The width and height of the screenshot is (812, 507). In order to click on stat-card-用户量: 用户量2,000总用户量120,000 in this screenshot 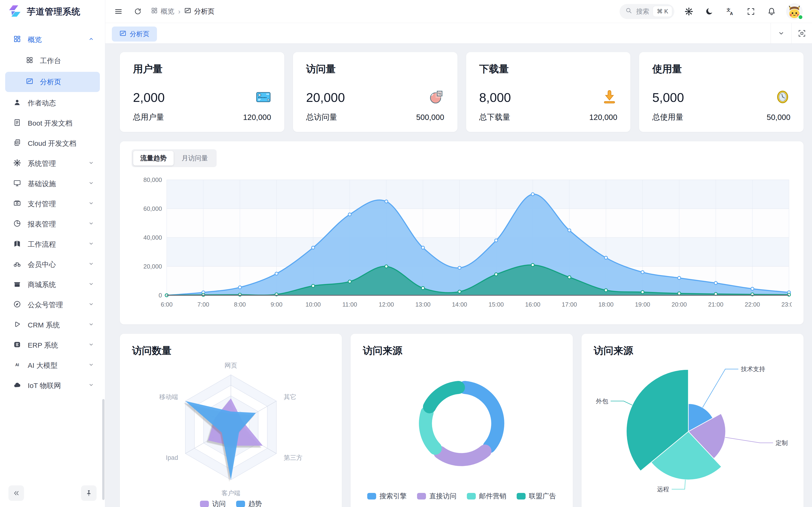, I will do `click(202, 92)`.